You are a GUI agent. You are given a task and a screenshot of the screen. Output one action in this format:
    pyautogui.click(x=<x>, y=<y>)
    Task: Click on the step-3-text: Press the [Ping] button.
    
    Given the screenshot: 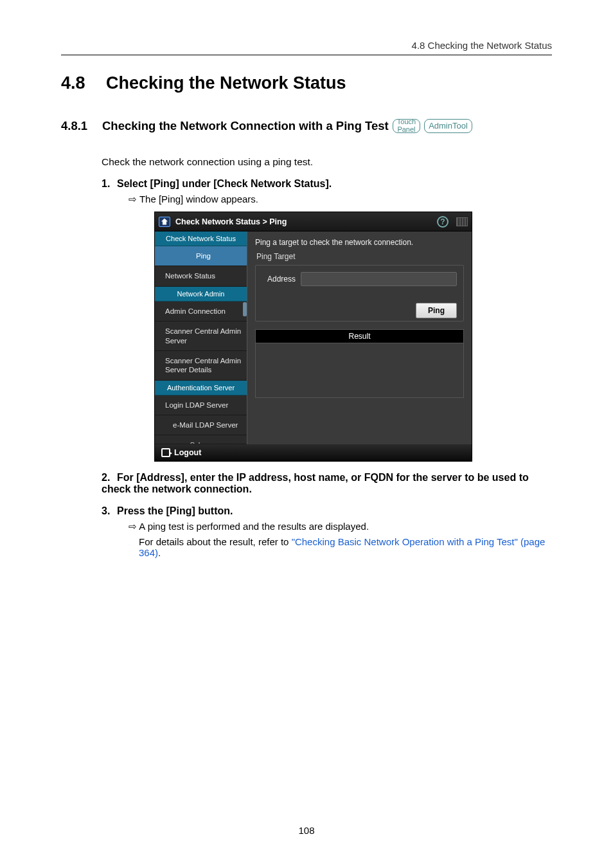 What is the action you would take?
    pyautogui.click(x=175, y=511)
    